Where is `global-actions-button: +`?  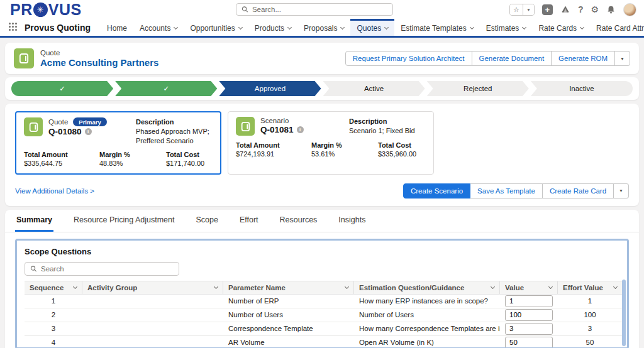 global-actions-button: + is located at coordinates (547, 10).